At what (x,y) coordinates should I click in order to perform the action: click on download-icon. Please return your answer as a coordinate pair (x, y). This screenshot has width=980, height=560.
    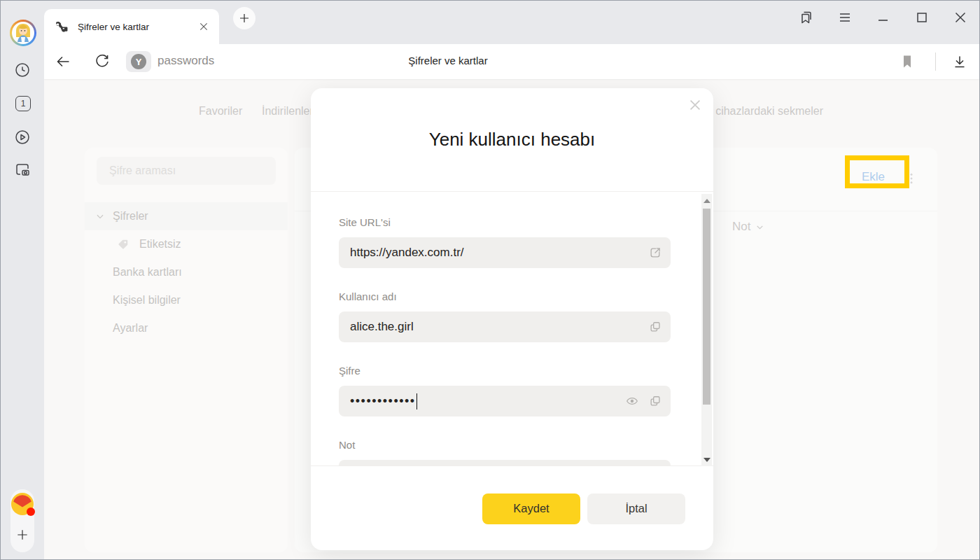
    Looking at the image, I should click on (960, 62).